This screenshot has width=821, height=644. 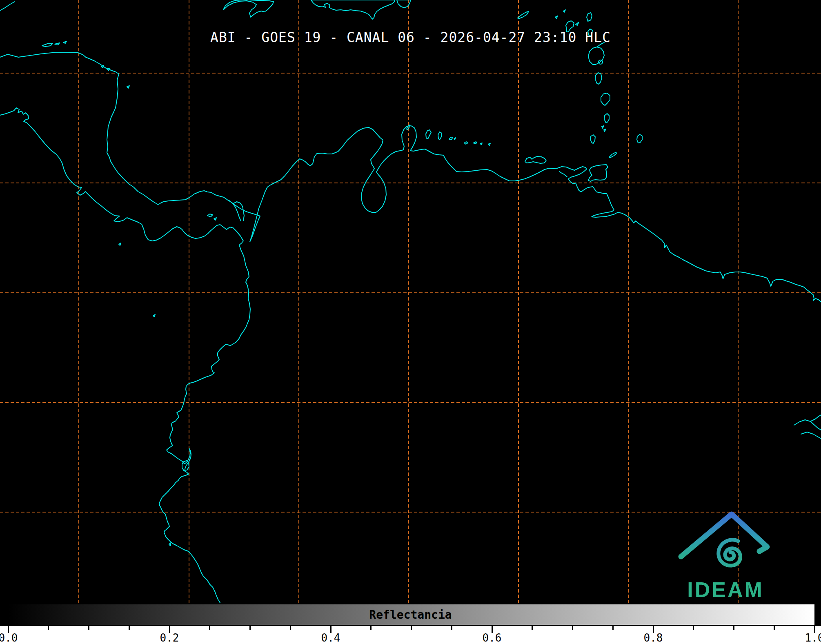 I want to click on coastline-margarita, so click(x=536, y=160).